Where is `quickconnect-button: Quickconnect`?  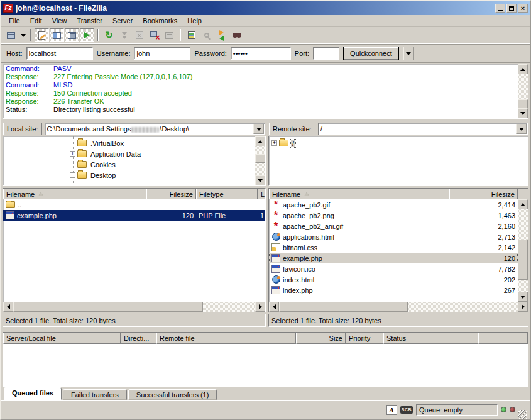 quickconnect-button: Quickconnect is located at coordinates (371, 53).